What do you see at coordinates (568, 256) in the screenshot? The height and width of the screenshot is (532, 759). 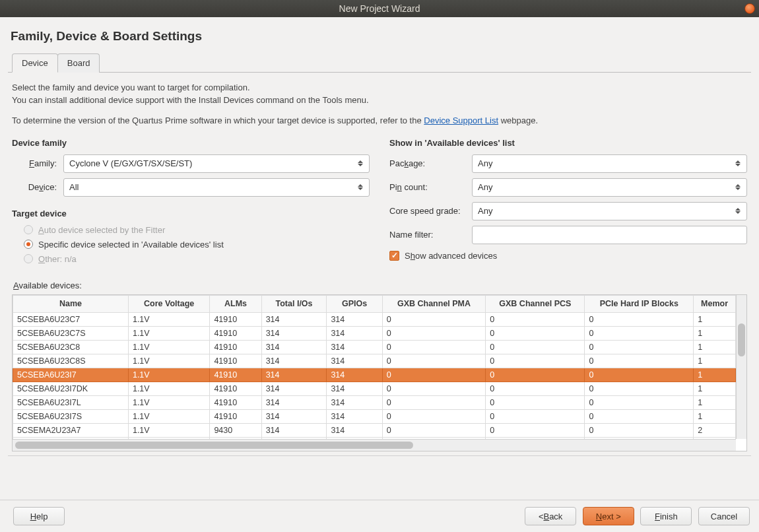 I see `show-advanced-checkbox: Show advanced devices` at bounding box center [568, 256].